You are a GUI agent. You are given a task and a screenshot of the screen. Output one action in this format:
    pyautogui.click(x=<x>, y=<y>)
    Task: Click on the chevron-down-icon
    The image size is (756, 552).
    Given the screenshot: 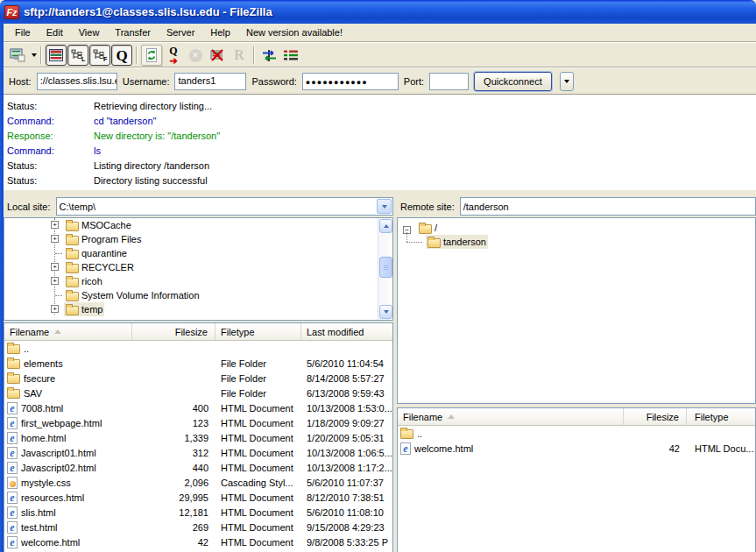 What is the action you would take?
    pyautogui.click(x=384, y=207)
    